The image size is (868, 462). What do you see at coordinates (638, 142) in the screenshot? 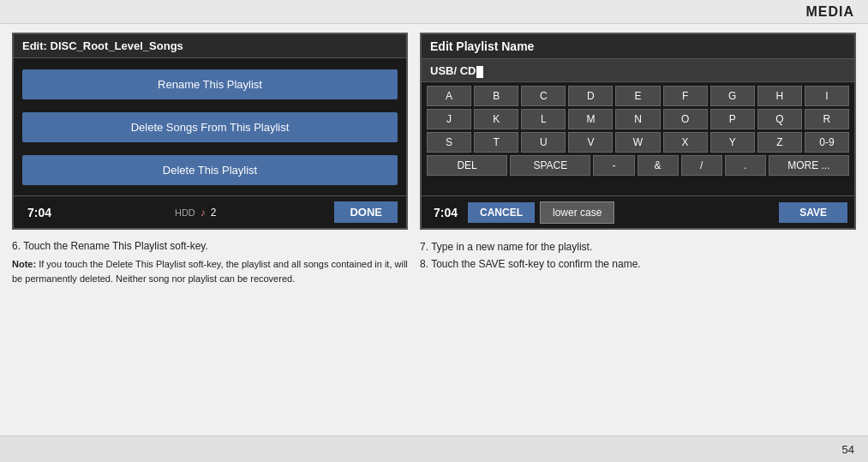
I see `key-W: W` at bounding box center [638, 142].